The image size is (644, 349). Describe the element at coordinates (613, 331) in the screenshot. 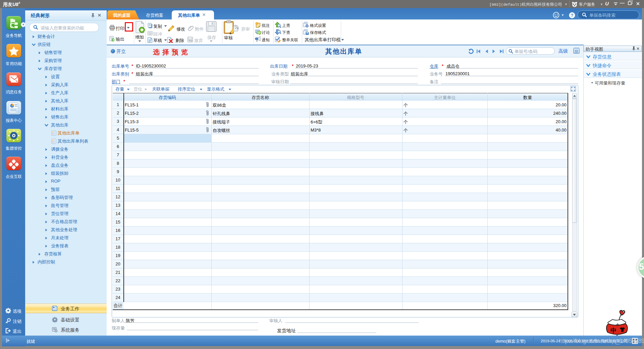

I see `svg-text: 中` at that location.